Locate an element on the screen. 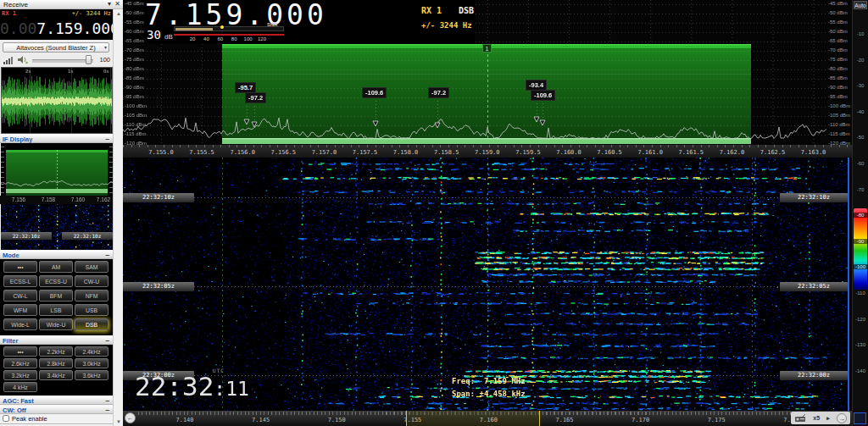 The width and height of the screenshot is (868, 426). filter-button-2-8khz: 2.8kHz is located at coordinates (56, 363).